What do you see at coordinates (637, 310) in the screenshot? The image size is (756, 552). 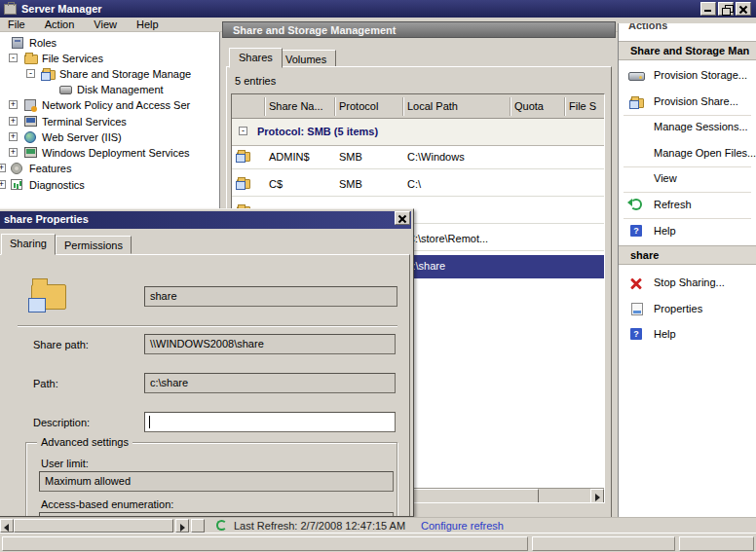 I see `properties-icon` at bounding box center [637, 310].